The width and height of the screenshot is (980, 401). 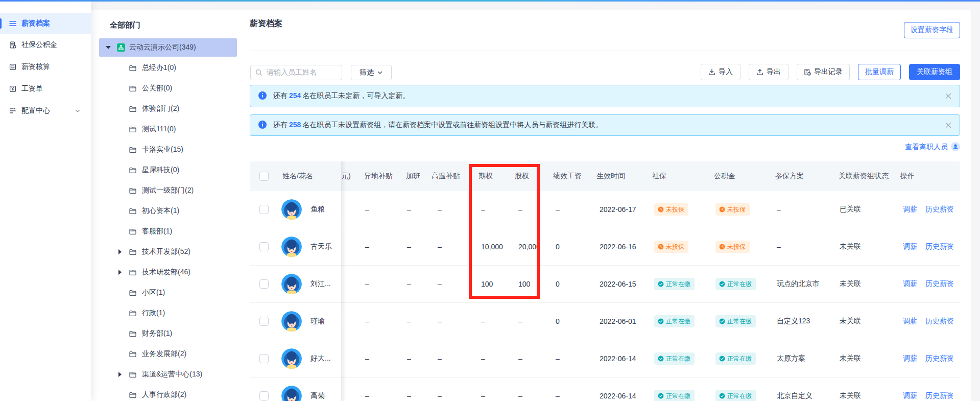 I want to click on tree-node: 业务发展部(2), so click(x=168, y=354).